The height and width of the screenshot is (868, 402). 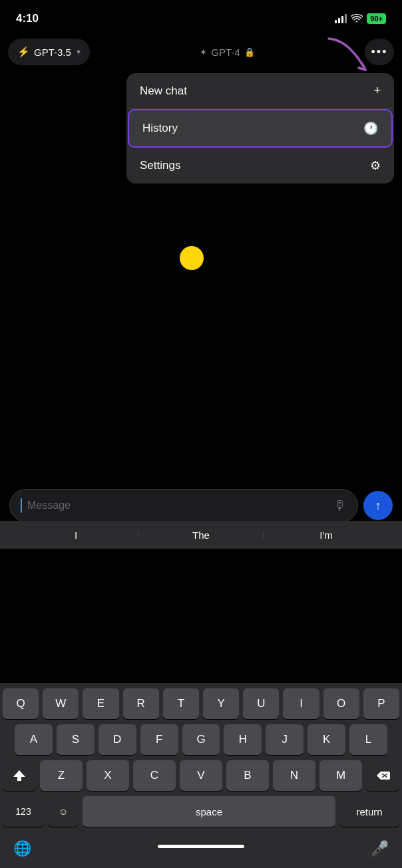 I want to click on battery-icon: 90+, so click(x=377, y=19).